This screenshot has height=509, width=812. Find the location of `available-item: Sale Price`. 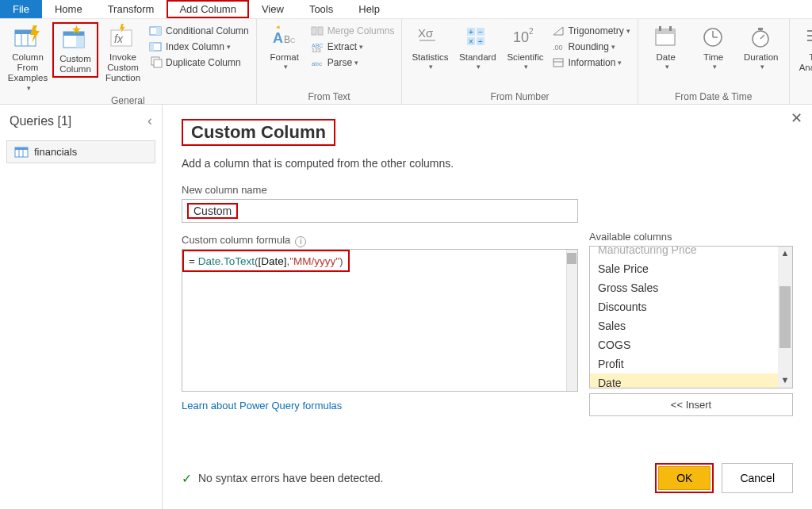

available-item: Sale Price is located at coordinates (691, 269).